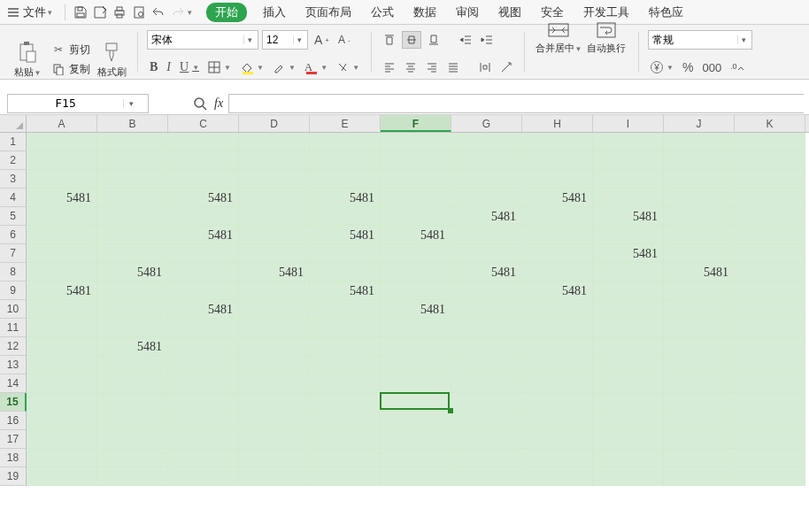  Describe the element at coordinates (202, 104) in the screenshot. I see `search-icon` at that location.